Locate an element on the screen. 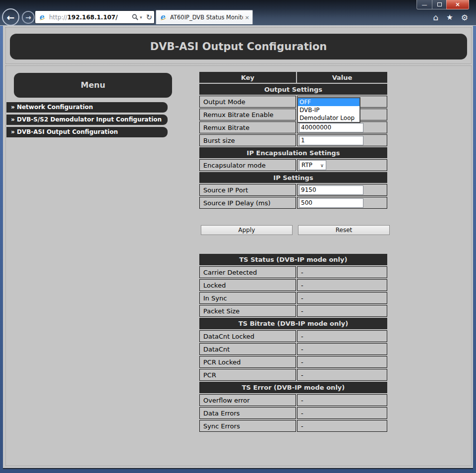  section-row: IP Settings is located at coordinates (294, 177).